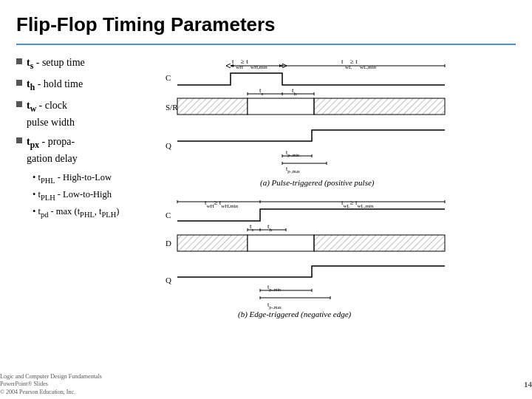 This screenshot has height=399, width=532. Describe the element at coordinates (90, 151) in the screenshot. I see `bullet-prop: tpx - propa-gation delay` at that location.